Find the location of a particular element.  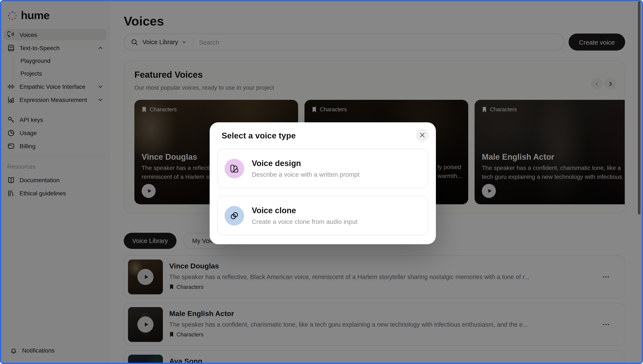

voice-clone-option: Voice clone Create a voice clone from au… is located at coordinates (323, 216).